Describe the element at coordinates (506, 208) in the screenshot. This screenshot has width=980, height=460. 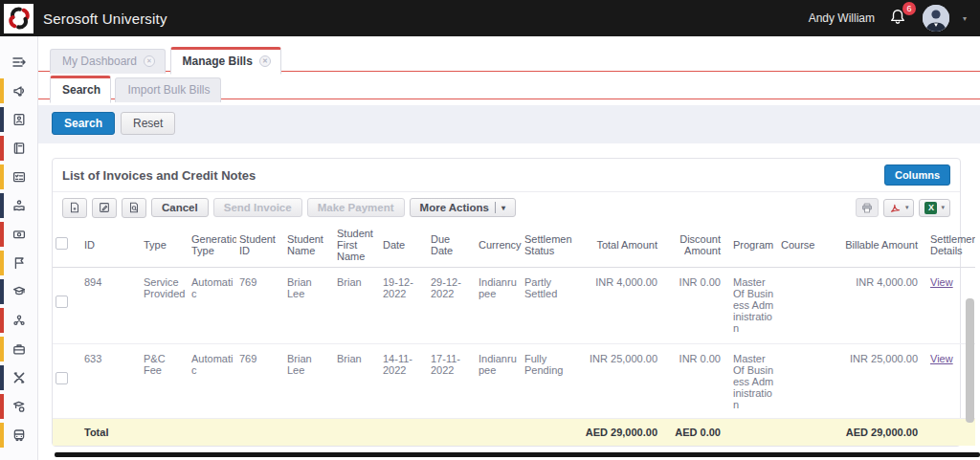
I see `invoices-toolbar: Cancel Send Invoice Make Payment More Ac…` at that location.